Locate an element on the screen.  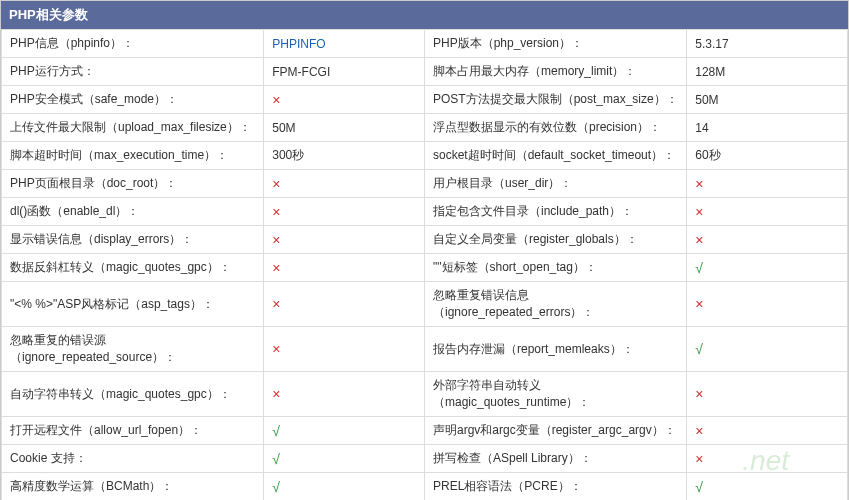
param-label: PHP版本（php_version）： is located at coordinates (555, 44).